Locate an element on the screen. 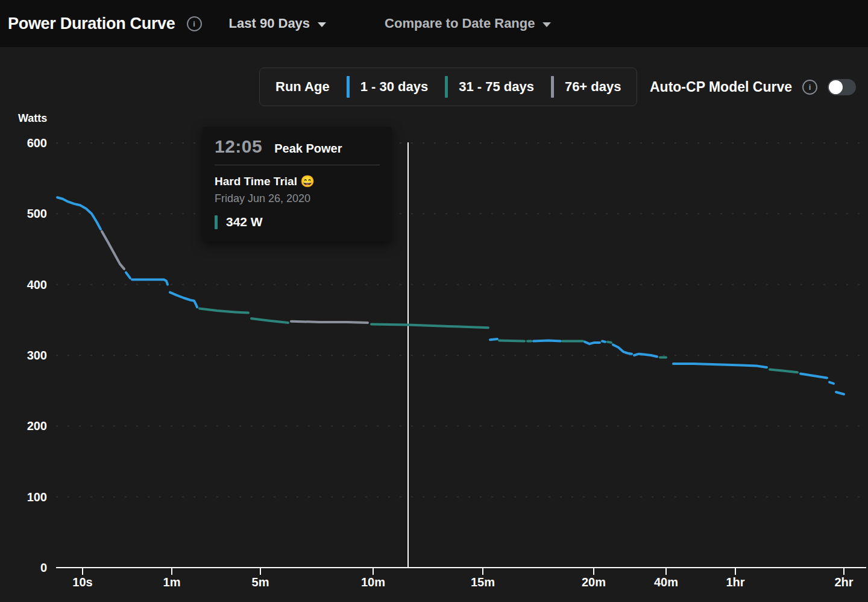 The width and height of the screenshot is (868, 602). tooltip-metric-label: Peak Power is located at coordinates (308, 148).